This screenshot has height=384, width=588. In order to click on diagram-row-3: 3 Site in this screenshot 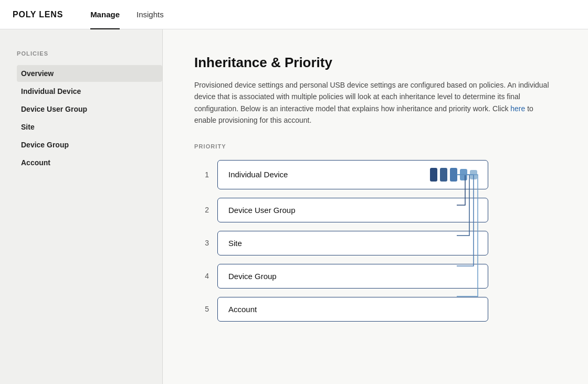, I will do `click(341, 243)`.